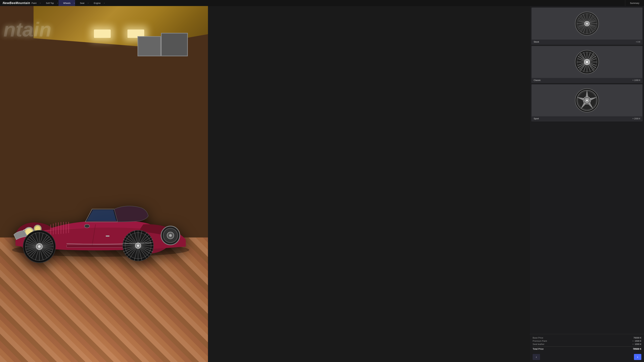 The image size is (644, 362). What do you see at coordinates (104, 120) in the screenshot?
I see `car-svg` at bounding box center [104, 120].